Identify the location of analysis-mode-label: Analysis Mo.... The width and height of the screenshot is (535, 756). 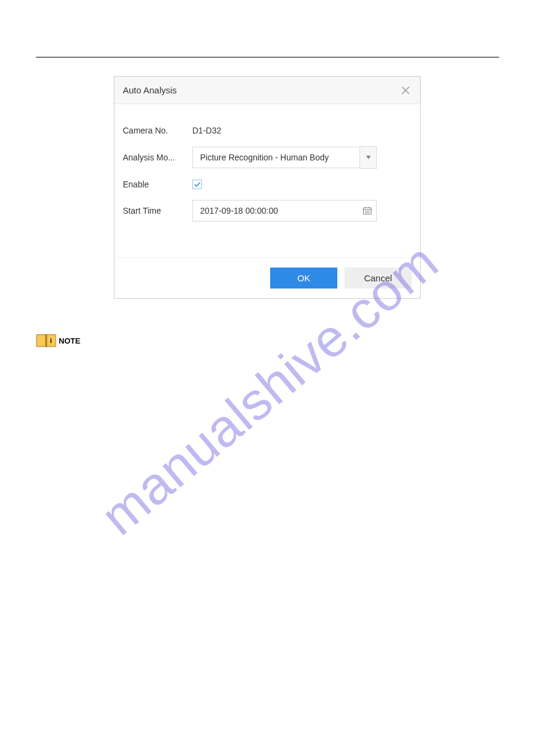
(158, 157).